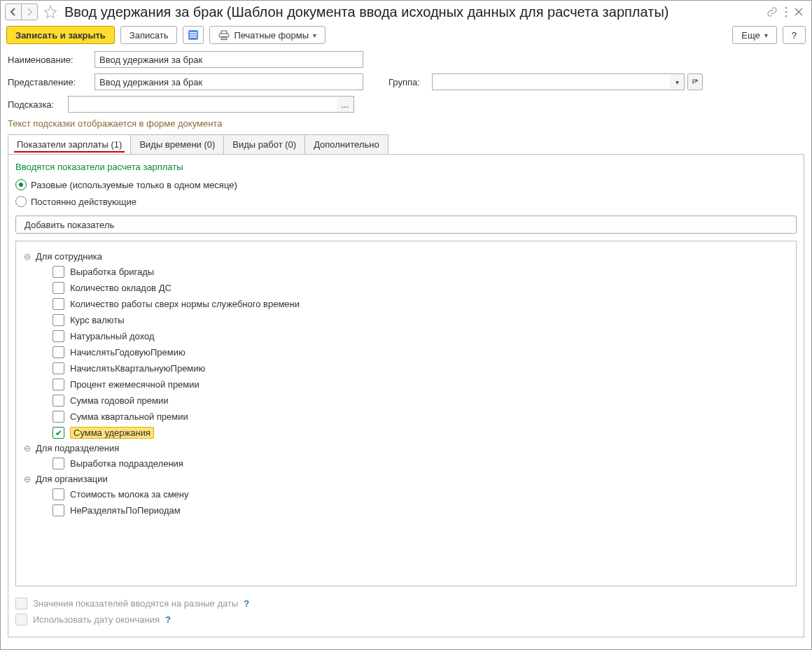 The width and height of the screenshot is (812, 650). What do you see at coordinates (406, 479) in the screenshot?
I see `tree-group: Для организации` at bounding box center [406, 479].